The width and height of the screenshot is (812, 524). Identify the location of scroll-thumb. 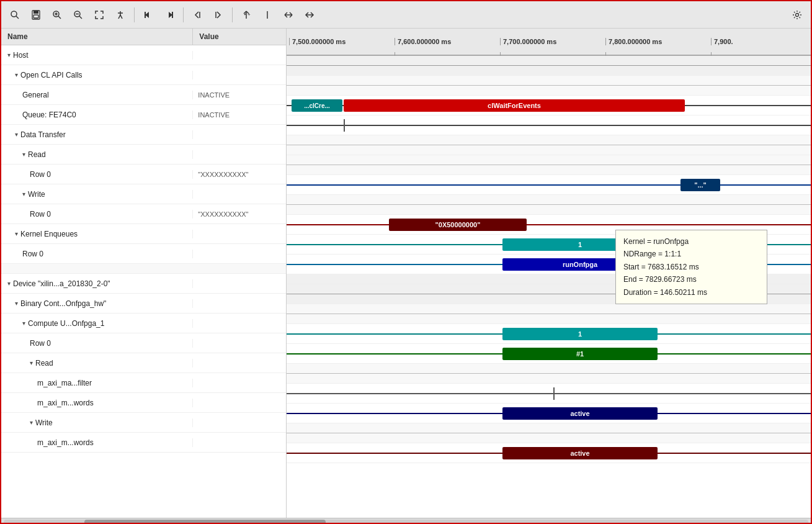
(205, 522).